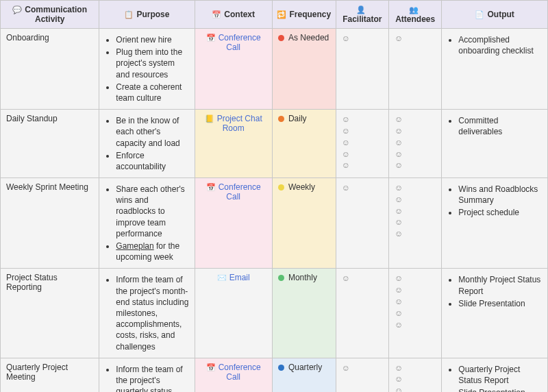 Image resolution: width=548 pixels, height=392 pixels. Describe the element at coordinates (240, 123) in the screenshot. I see `context-label: Project Chat Room` at that location.